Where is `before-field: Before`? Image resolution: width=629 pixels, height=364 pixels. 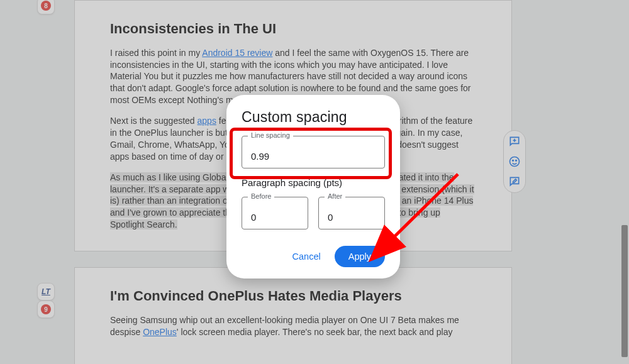
before-field: Before is located at coordinates (275, 213).